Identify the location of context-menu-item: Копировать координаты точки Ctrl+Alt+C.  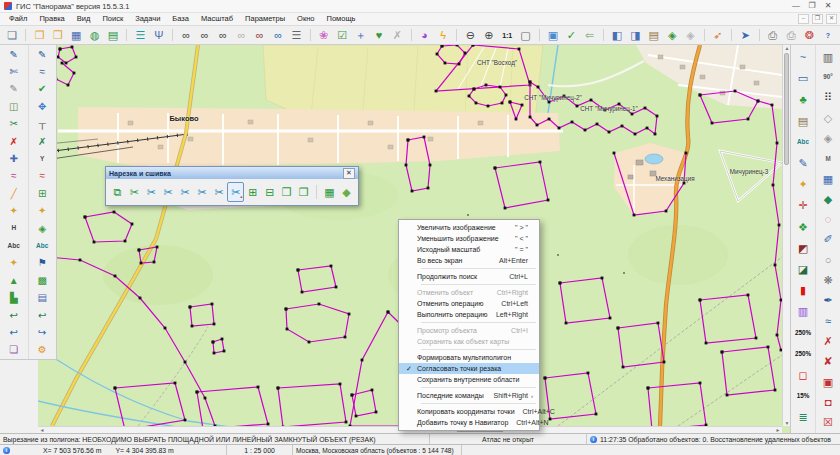
(469, 412).